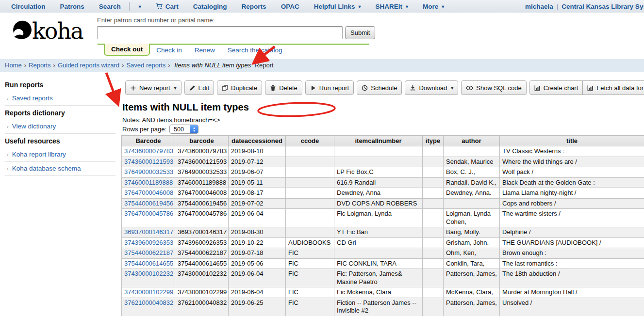 The image size is (644, 316). I want to click on barcode-link: 37621000040832, so click(149, 302).